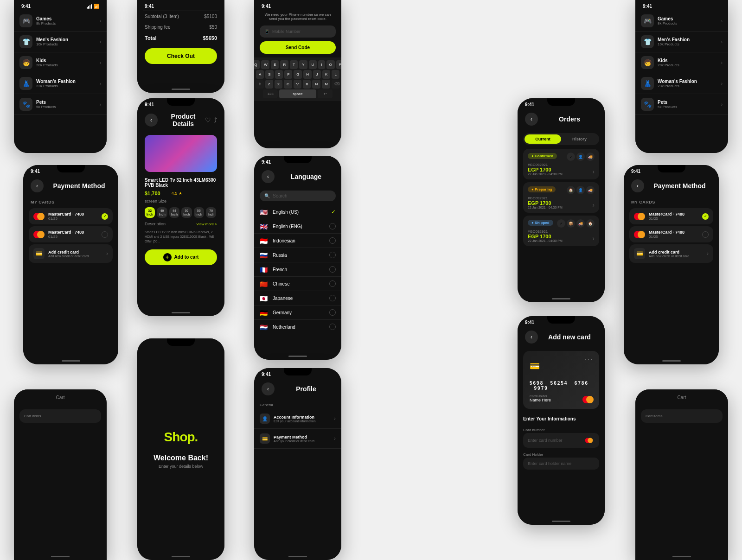 The width and height of the screenshot is (742, 560). I want to click on order-card-3: ● Shipped ✓ 📦 🚚 🏠 #GC092921 EGP 1700 22 …, so click(561, 231).